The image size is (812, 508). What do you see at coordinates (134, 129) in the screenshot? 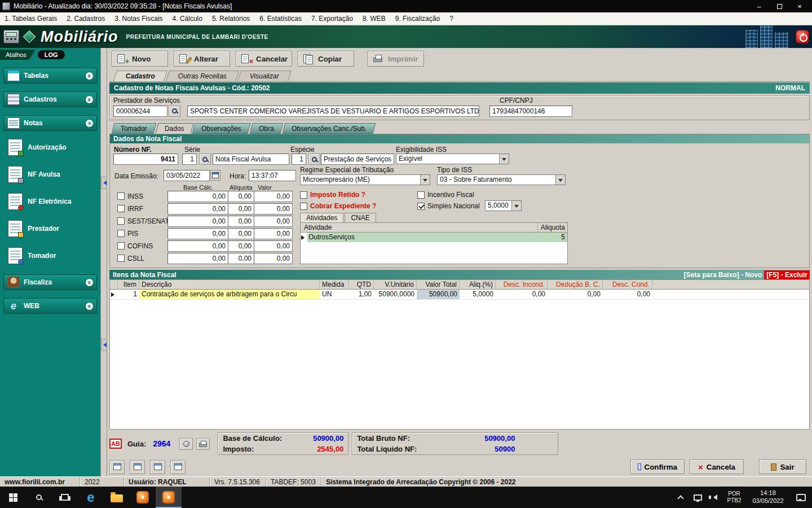
I see `subtab-tomador: Tomador` at bounding box center [134, 129].